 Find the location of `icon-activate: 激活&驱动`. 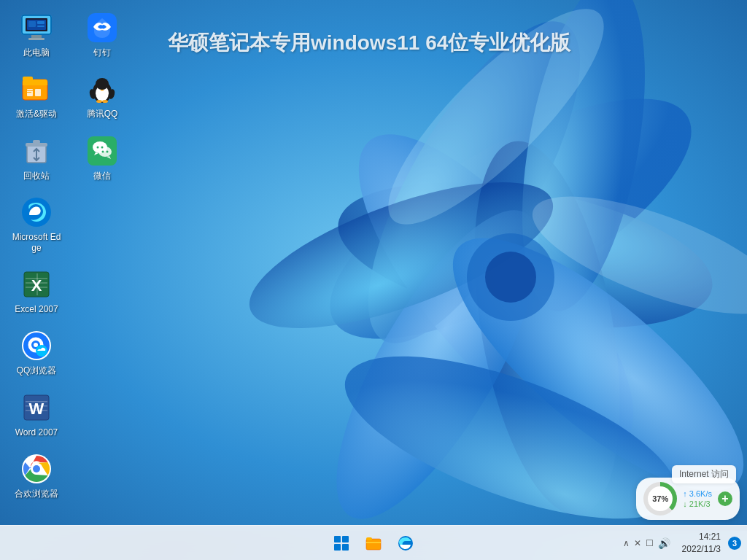

icon-activate: 激活&驱动 is located at coordinates (36, 96).